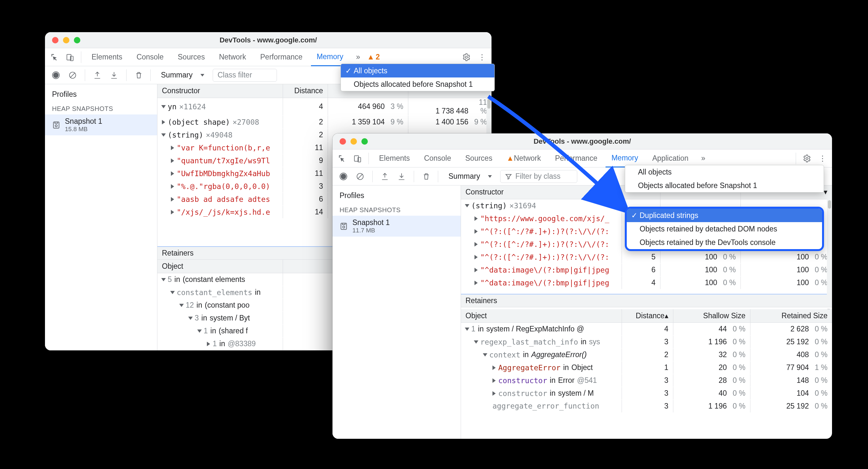 This screenshot has height=469, width=868. I want to click on table-row: "^data:image\/(?:bmp|gif|jpeg41000 %1000…, so click(646, 283).